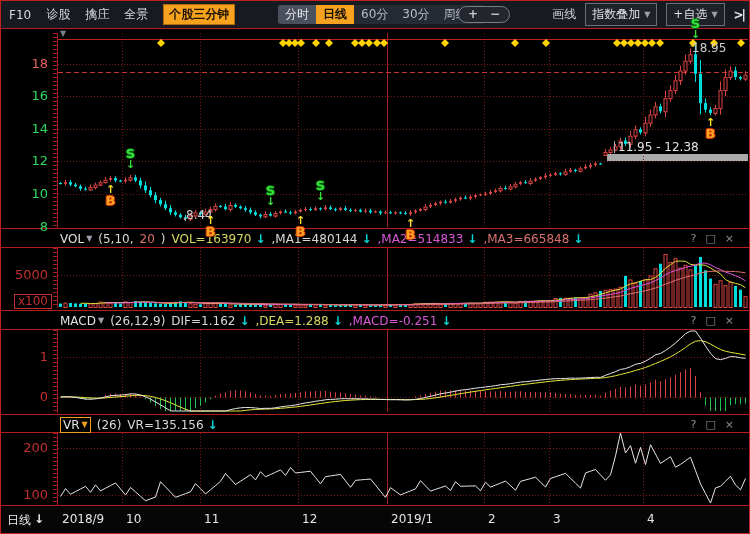  What do you see at coordinates (473, 14) in the screenshot?
I see `zoom-in-button: +` at bounding box center [473, 14].